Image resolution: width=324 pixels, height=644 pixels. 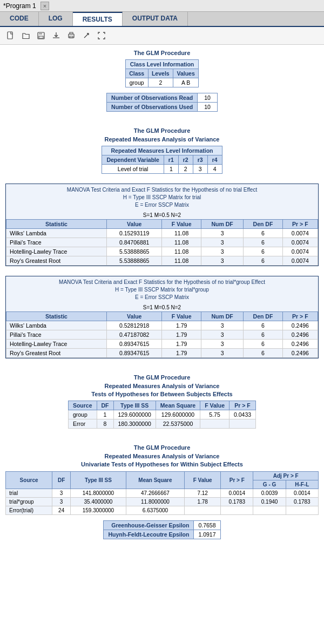 What do you see at coordinates (162, 198) in the screenshot?
I see `manova1-header: MANOVA Test Criteria and Exact F Statist…` at bounding box center [162, 198].